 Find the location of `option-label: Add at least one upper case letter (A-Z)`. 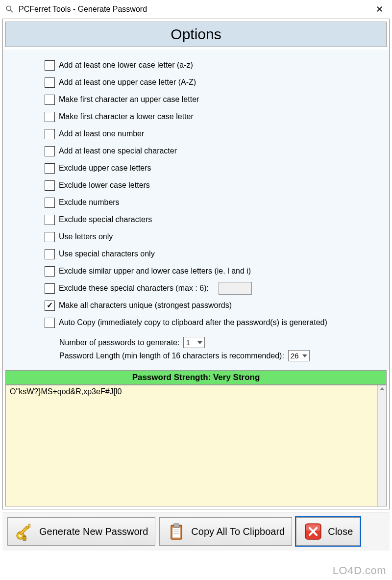

option-label: Add at least one upper case letter (A-Z) is located at coordinates (127, 82).